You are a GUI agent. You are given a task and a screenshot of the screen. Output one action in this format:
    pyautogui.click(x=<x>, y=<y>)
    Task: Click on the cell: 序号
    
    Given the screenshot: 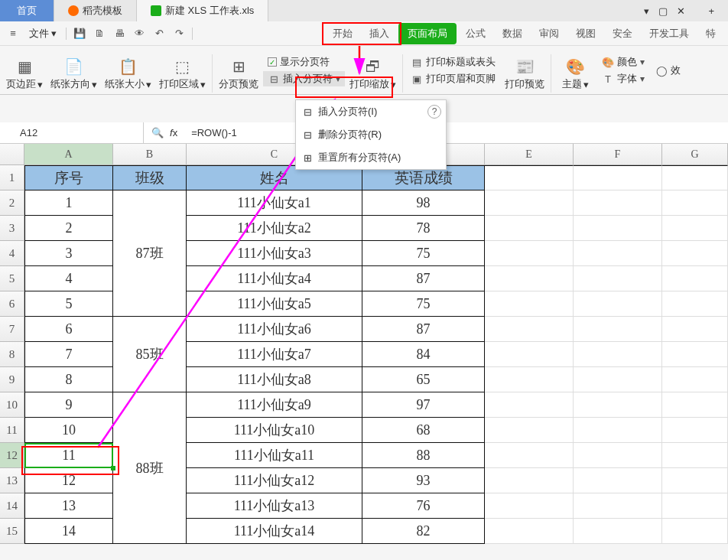 What is the action you would take?
    pyautogui.click(x=69, y=177)
    